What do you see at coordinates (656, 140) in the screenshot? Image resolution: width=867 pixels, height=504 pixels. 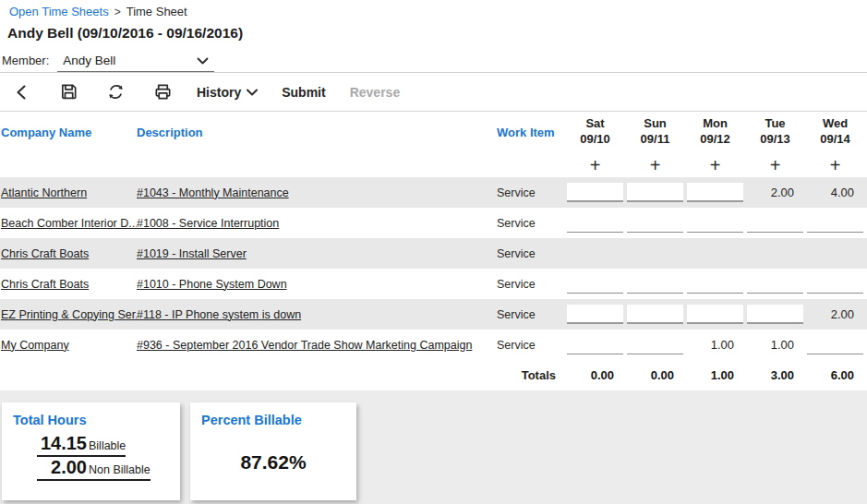 I see `date-date: 09/11` at bounding box center [656, 140].